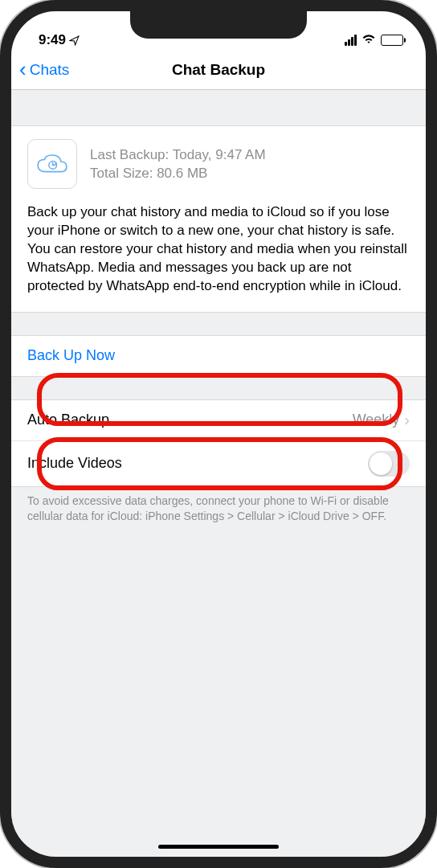  Describe the element at coordinates (406, 420) in the screenshot. I see `chevron-right-icon: ›` at that location.